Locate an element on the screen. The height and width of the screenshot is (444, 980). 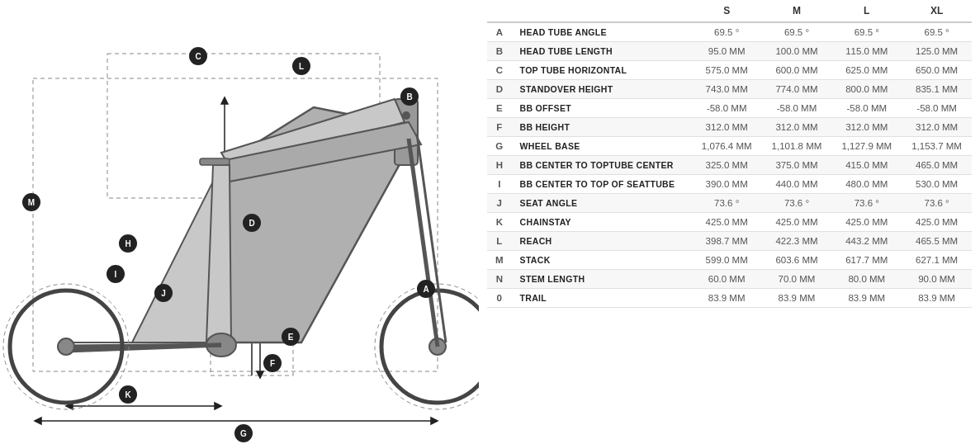
row-s: 312.0 MM is located at coordinates (727, 127).